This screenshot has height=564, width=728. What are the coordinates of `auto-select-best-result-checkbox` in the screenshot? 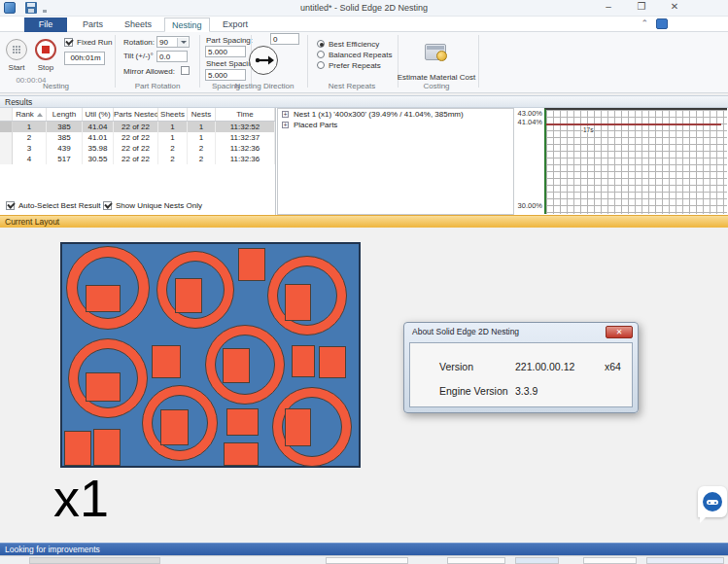 It's located at (10, 206).